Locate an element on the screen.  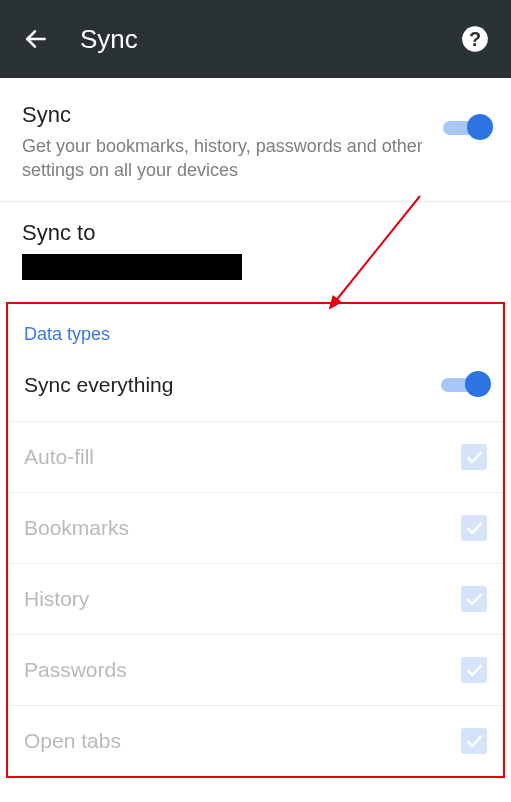
help-button: ? is located at coordinates (475, 39).